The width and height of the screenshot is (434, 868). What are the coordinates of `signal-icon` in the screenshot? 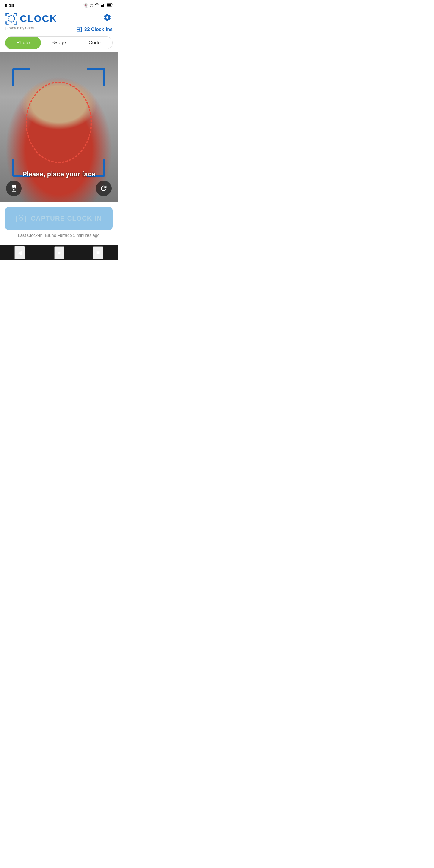 It's located at (103, 5).